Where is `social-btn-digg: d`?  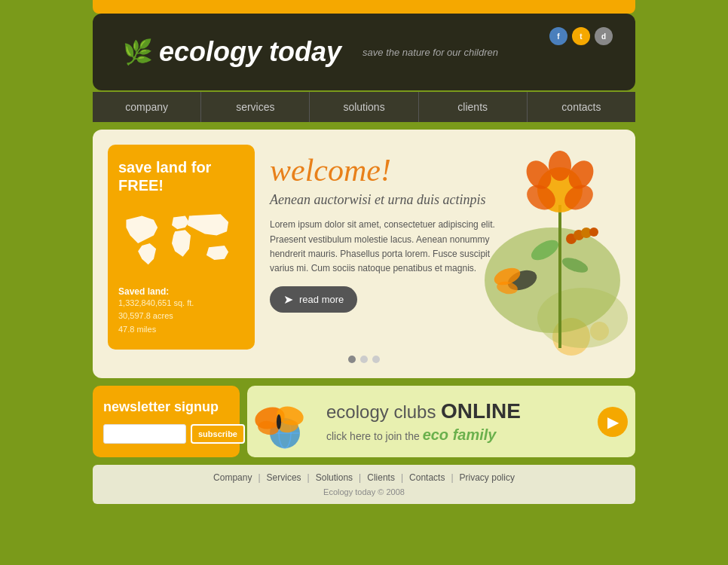
social-btn-digg: d is located at coordinates (604, 36).